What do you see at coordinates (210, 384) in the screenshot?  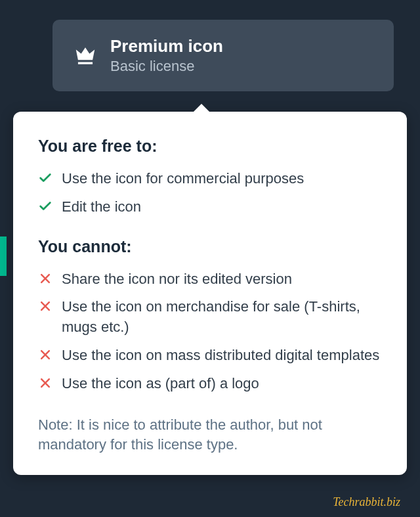 I see `list-item: Use the icon as (part of) a logo` at bounding box center [210, 384].